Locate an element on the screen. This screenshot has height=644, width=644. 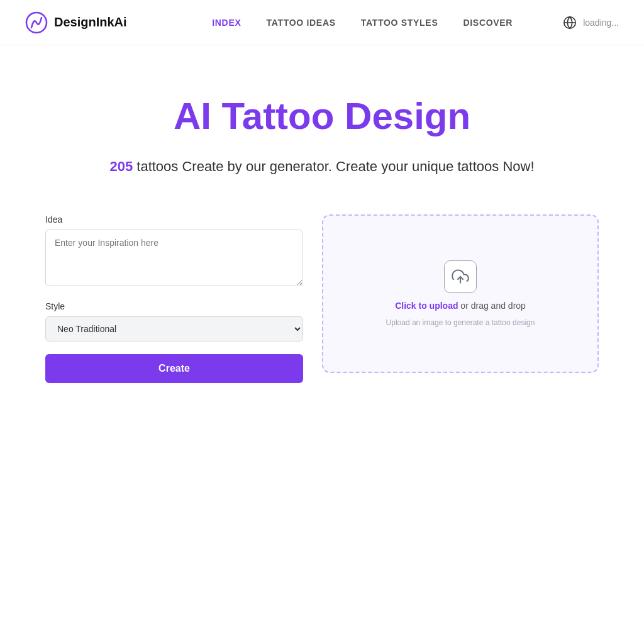
upload-drag-label: or drag and drop is located at coordinates (492, 306).